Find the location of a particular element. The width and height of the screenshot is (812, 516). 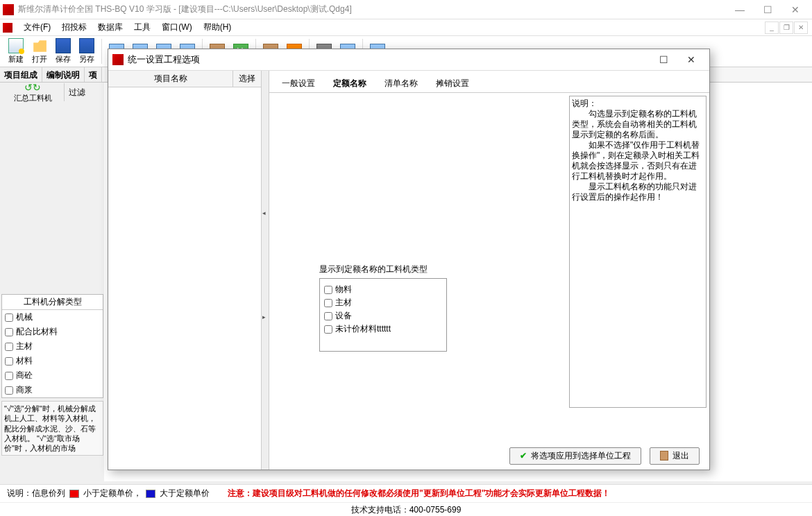

opt-equip: 设备 is located at coordinates (383, 316).